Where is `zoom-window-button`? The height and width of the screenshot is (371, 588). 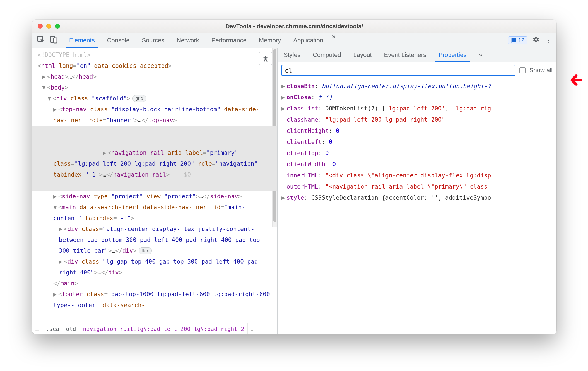
zoom-window-button is located at coordinates (57, 26).